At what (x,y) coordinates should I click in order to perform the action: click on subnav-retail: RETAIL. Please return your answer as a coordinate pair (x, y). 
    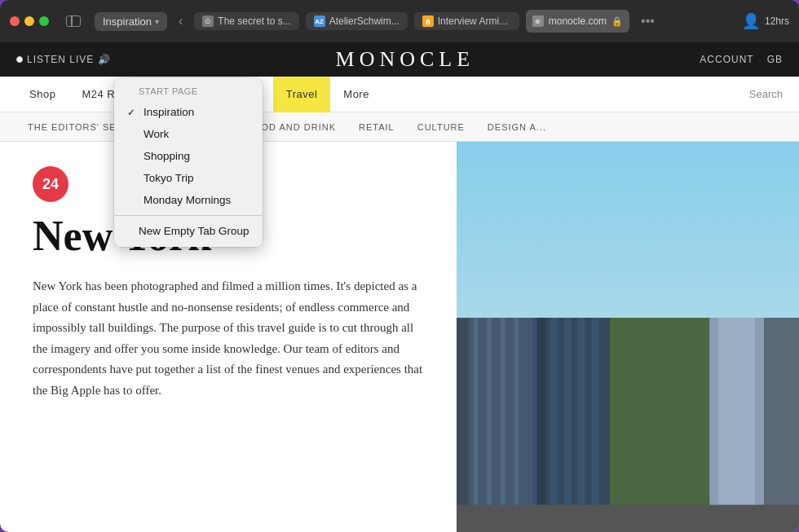
    Looking at the image, I should click on (377, 127).